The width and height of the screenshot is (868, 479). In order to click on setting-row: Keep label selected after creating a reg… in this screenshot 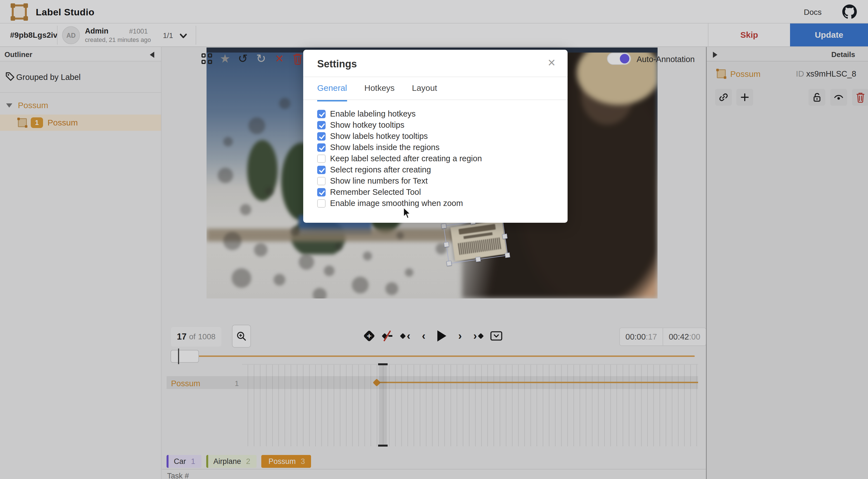, I will do `click(400, 159)`.